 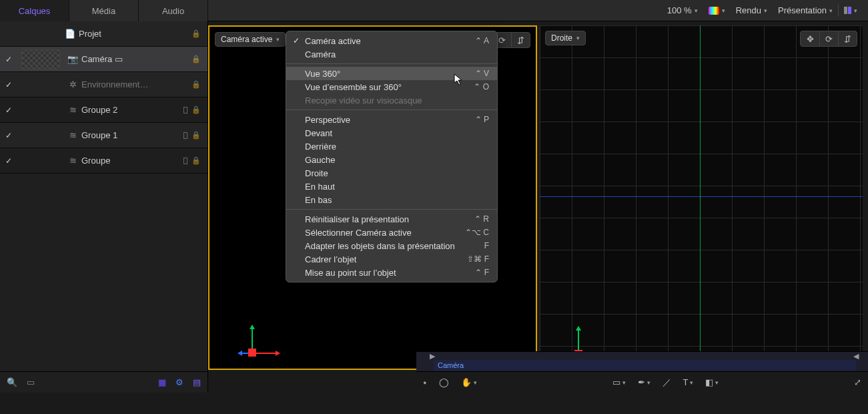 What do you see at coordinates (683, 11) in the screenshot?
I see `zoom-level: 100 % ▾` at bounding box center [683, 11].